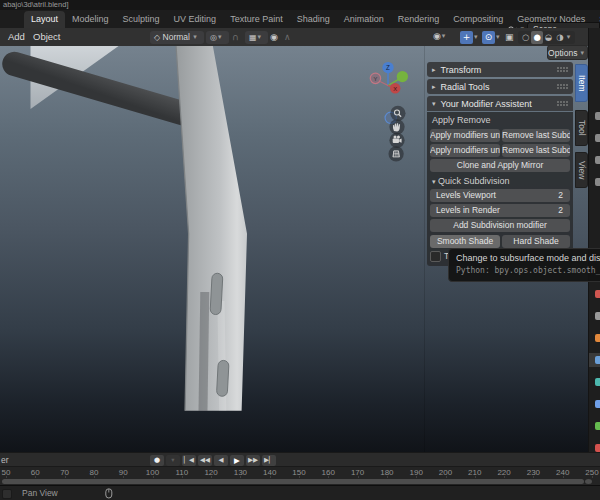 The height and width of the screenshot is (500, 600). What do you see at coordinates (465, 150) in the screenshot?
I see `apply-modifiers-button-2: Apply modifiers unti...` at bounding box center [465, 150].